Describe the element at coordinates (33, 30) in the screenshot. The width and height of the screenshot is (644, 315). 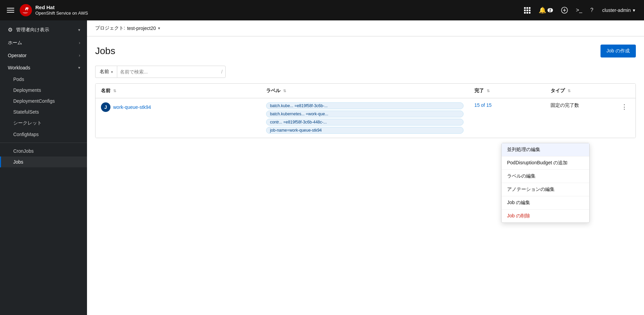
I see `sidebar-admin-label: 管理者向け表示` at that location.